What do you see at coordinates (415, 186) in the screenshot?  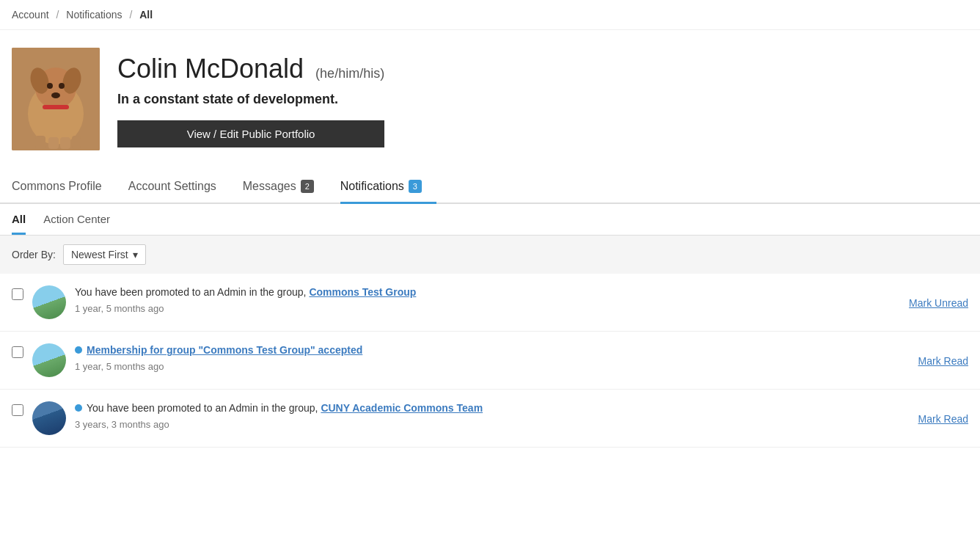 I see `notifications-badge: 3` at bounding box center [415, 186].